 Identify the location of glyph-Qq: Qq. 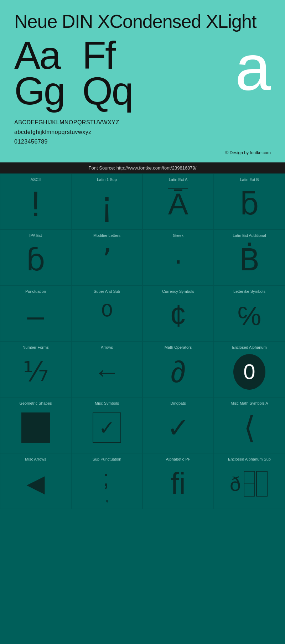
(108, 90).